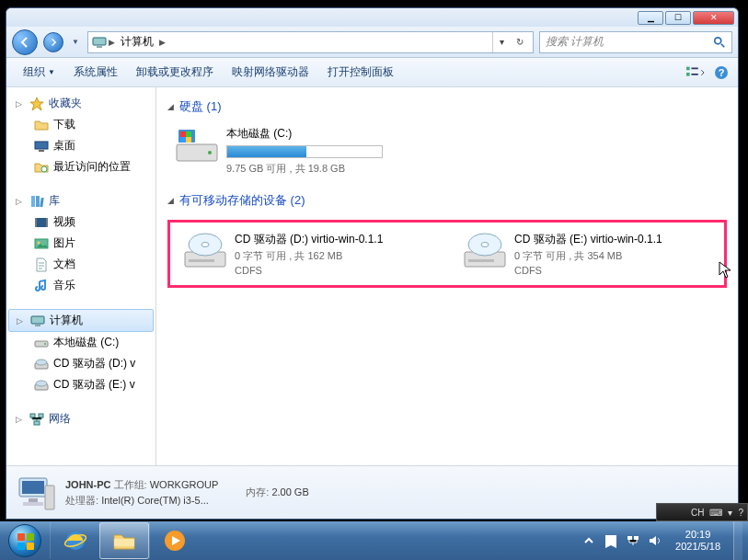 This screenshot has width=748, height=560. Describe the element at coordinates (81, 125) in the screenshot. I see `sidebar-item-downloads: 下载` at that location.